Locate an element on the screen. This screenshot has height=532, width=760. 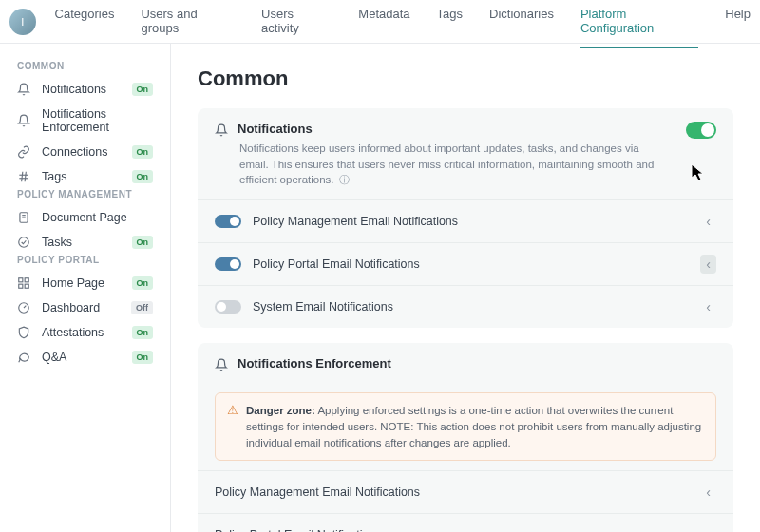
sidebar-group-label: POLICY PORTAL is located at coordinates (86, 262).